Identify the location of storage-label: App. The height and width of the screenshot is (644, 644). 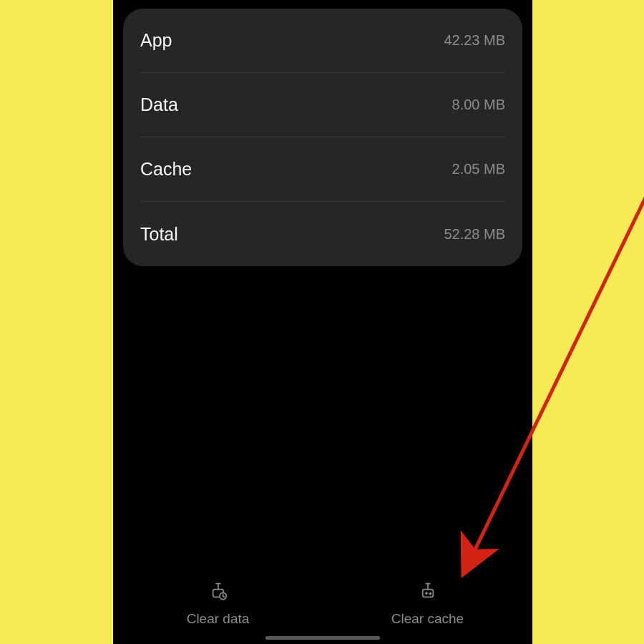
(156, 40).